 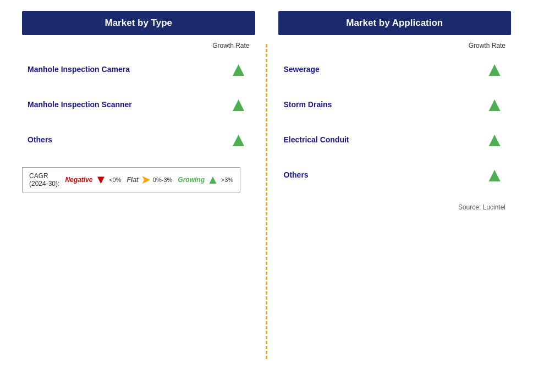 What do you see at coordinates (139, 23) in the screenshot?
I see `left-panel-header: Market by Type` at bounding box center [139, 23].